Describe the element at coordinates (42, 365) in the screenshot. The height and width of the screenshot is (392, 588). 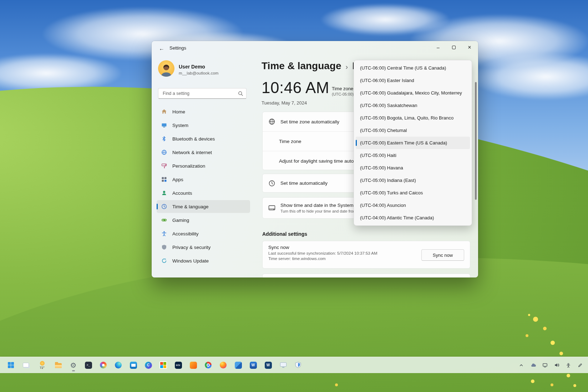
I see `taskbar-widgets-button: 72°` at that location.